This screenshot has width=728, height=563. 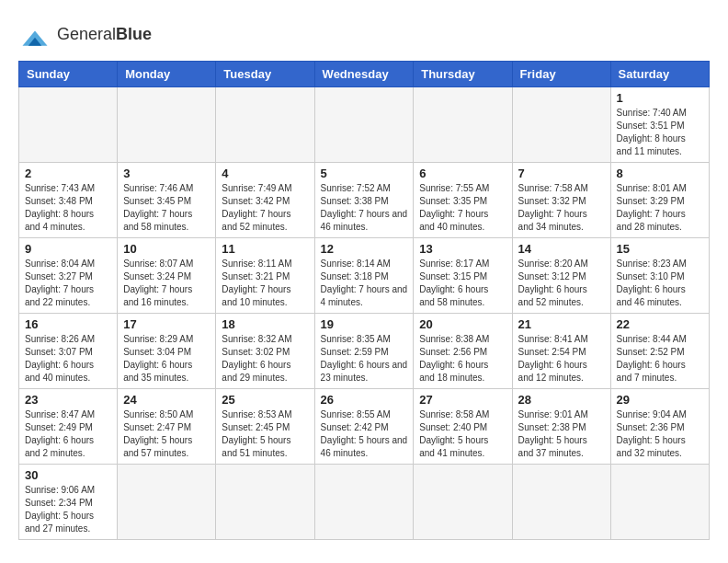 What do you see at coordinates (68, 173) in the screenshot?
I see `day-number: 2` at bounding box center [68, 173].